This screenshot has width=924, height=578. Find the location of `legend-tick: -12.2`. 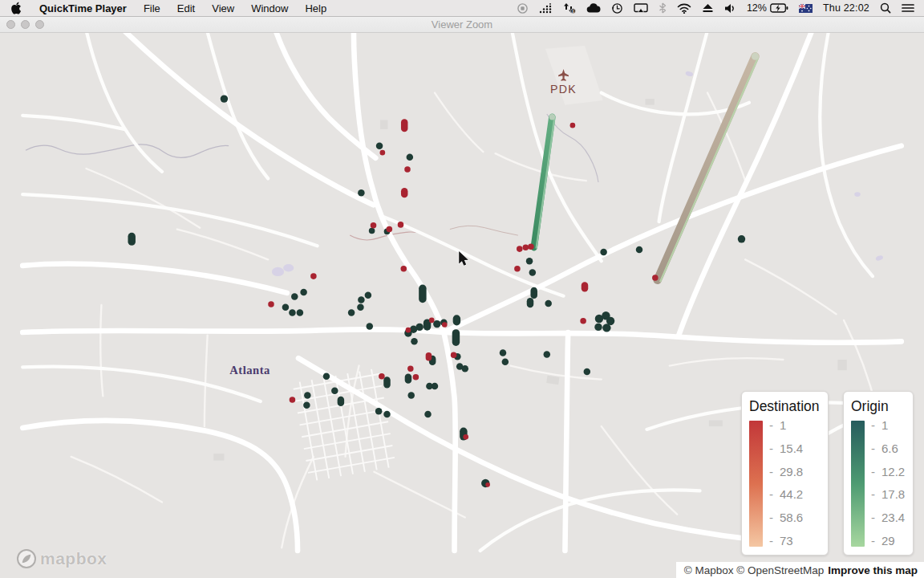

legend-tick: -12.2 is located at coordinates (888, 472).